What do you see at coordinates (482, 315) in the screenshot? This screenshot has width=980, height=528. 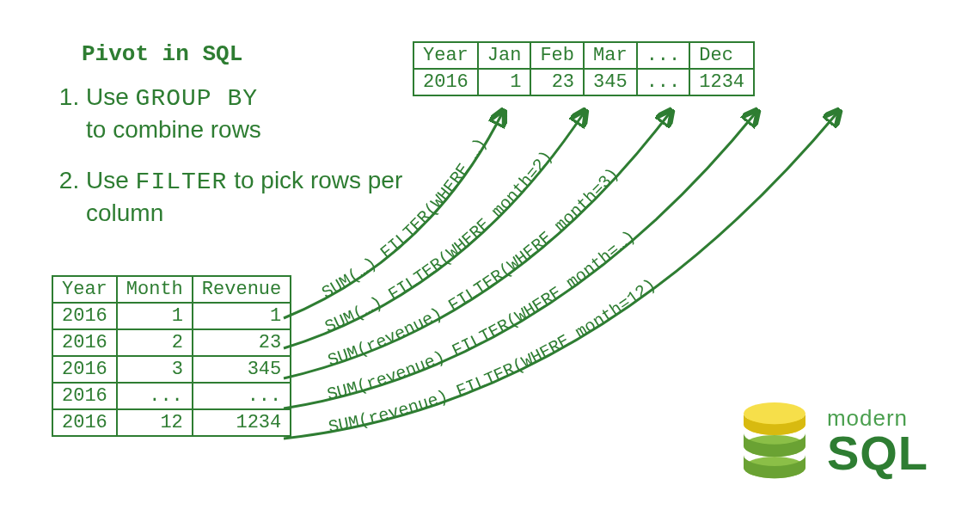 I see `arrow-4-label: SUM(revenue) FILTER(WHERE month=…)` at bounding box center [482, 315].